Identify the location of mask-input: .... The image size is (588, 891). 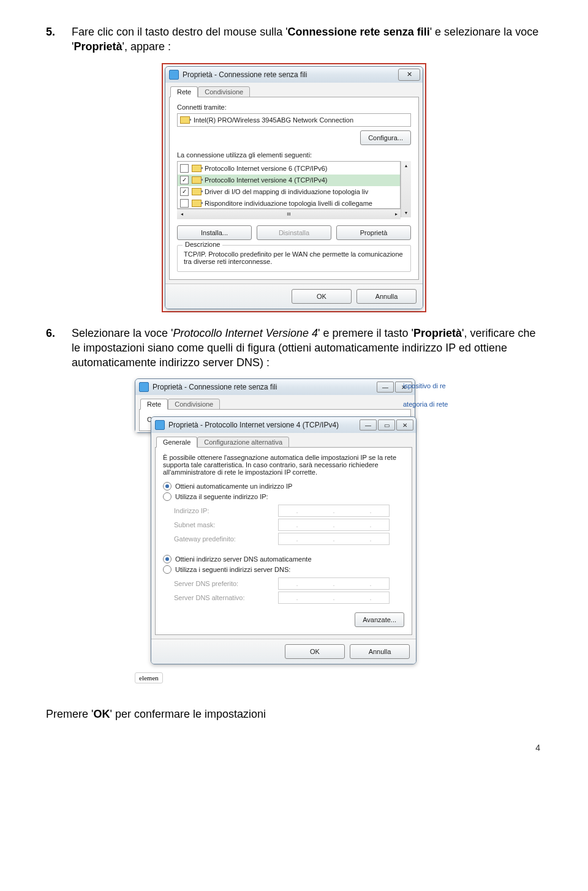
(334, 525).